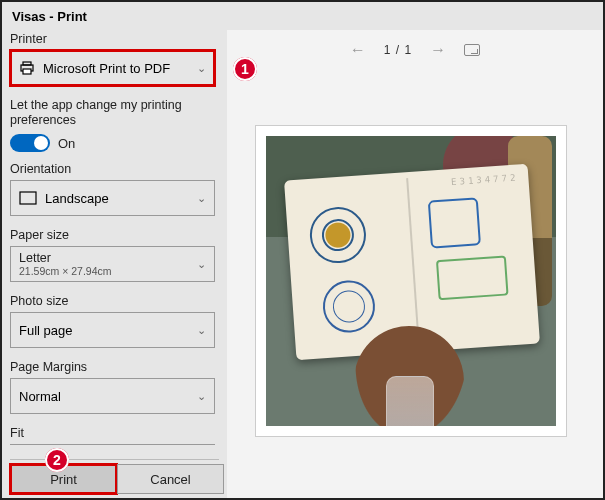  Describe the element at coordinates (28, 198) in the screenshot. I see `landscape-icon` at that location.